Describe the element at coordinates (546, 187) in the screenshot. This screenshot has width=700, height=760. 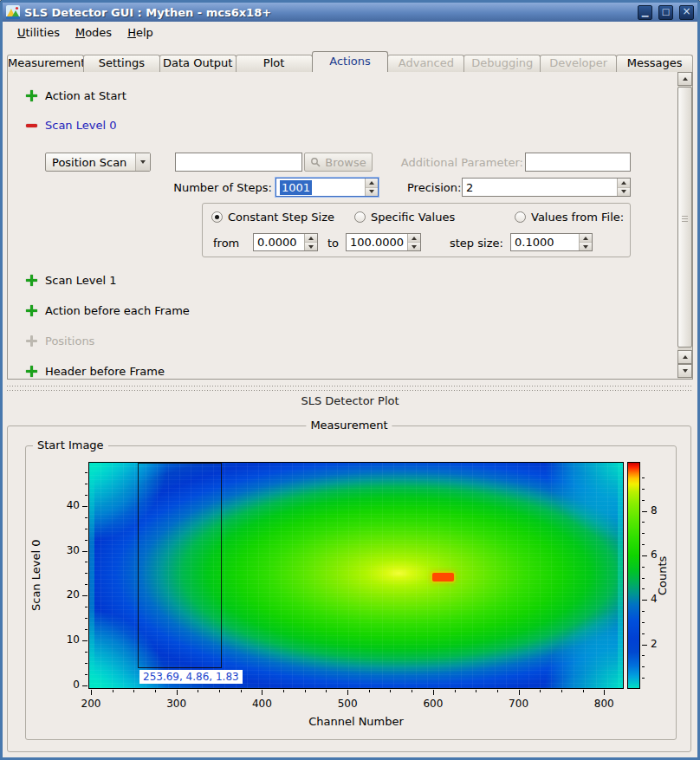
I see `precision-spinbox: 2` at that location.